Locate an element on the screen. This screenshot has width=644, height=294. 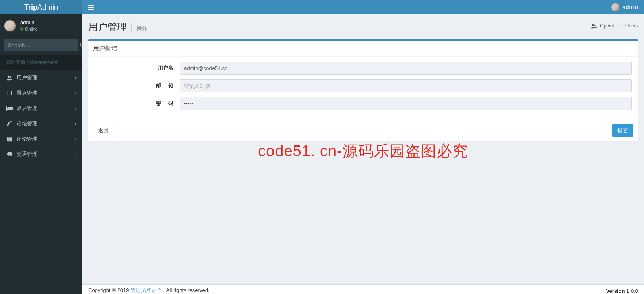
search-box is located at coordinates (41, 45).